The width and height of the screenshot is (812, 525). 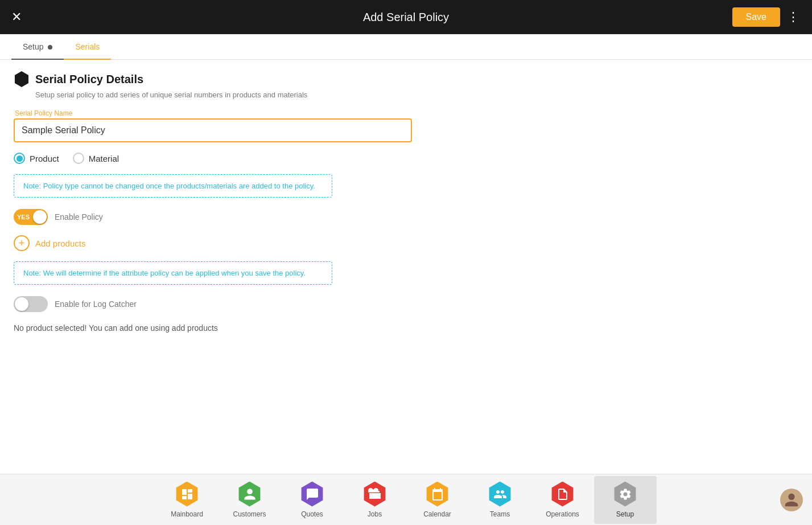 What do you see at coordinates (250, 494) in the screenshot?
I see `customers-icon` at bounding box center [250, 494].